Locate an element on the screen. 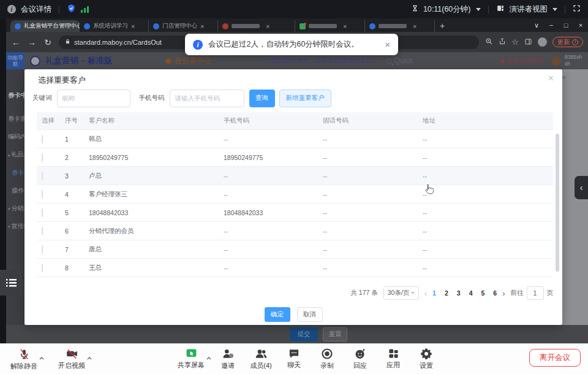  browser-tab-active: 礼盒营销平台管理中心 × is located at coordinates (45, 26).